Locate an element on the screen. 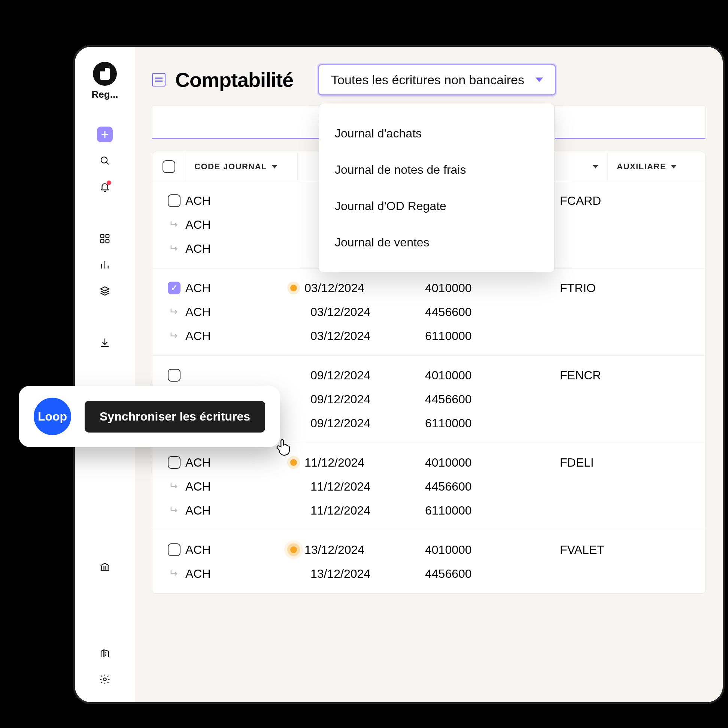 The width and height of the screenshot is (728, 728). dashboard-icon is located at coordinates (105, 239).